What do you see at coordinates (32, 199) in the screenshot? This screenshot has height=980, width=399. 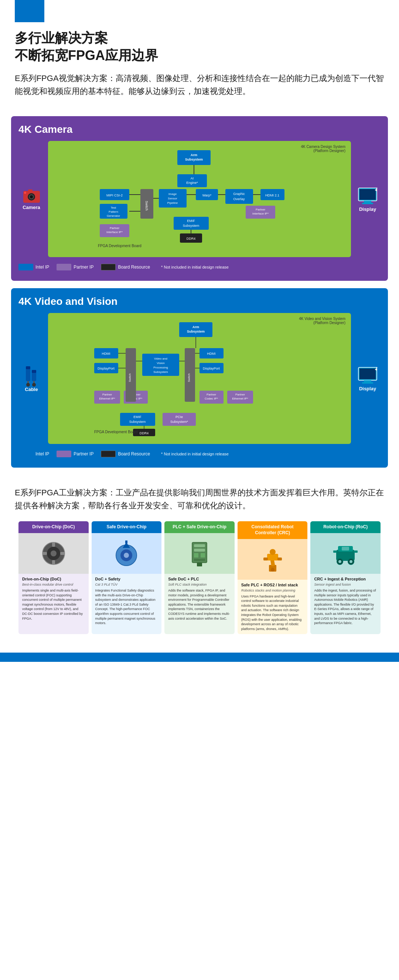 I see `camera-icon-group: Camera` at bounding box center [32, 199].